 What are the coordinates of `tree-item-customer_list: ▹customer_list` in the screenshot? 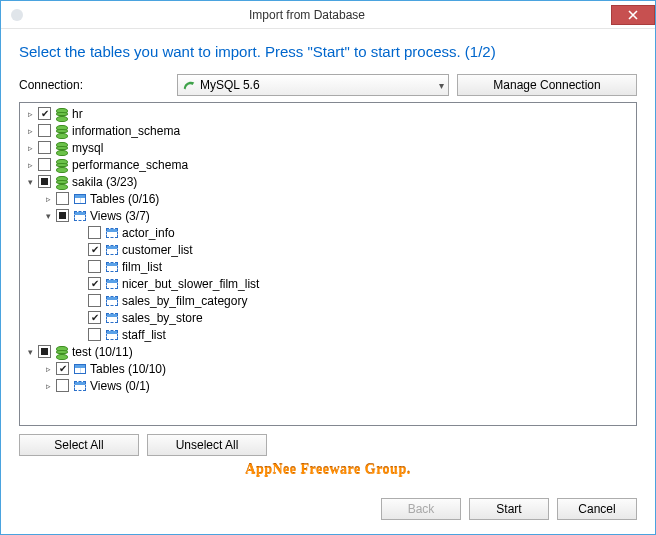 It's located at (328, 250).